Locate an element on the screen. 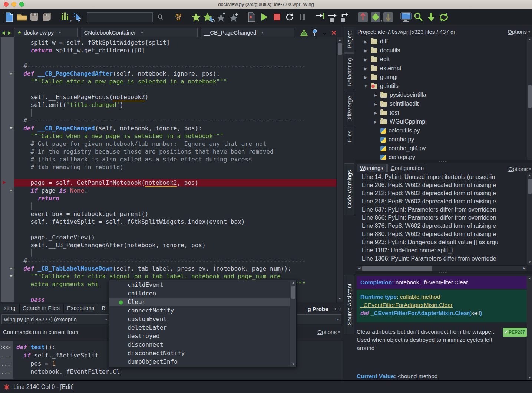 This screenshot has width=532, height=393. search-small-button is located at coordinates (161, 17).